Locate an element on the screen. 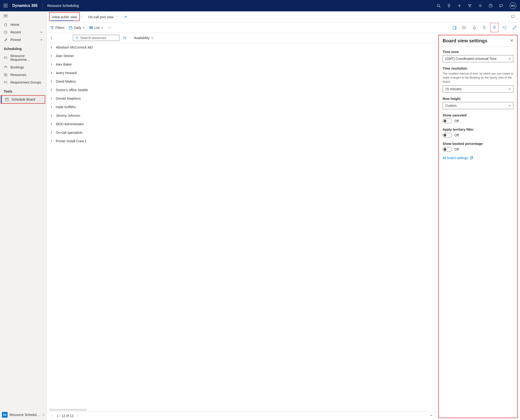 This screenshot has height=420, width=520. timeres-dropdown: 15 minutes is located at coordinates (478, 89).